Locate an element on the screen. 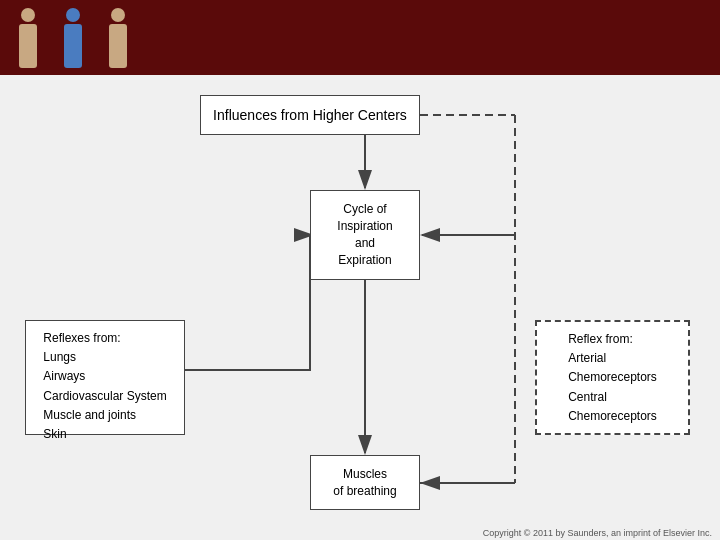 The image size is (720, 540). cycle-label: Cycle ofInspirationandExpiration is located at coordinates (364, 234).